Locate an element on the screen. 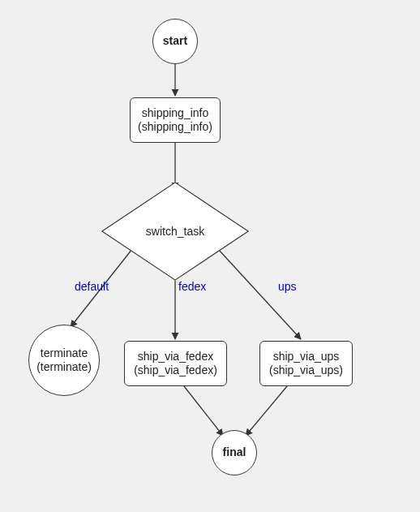  edge-label-fedex: fedex is located at coordinates (192, 286).